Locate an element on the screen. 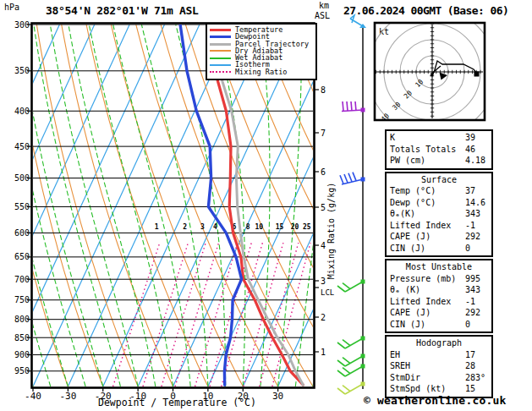 The image size is (532, 411). index-value: 283° is located at coordinates (475, 378).